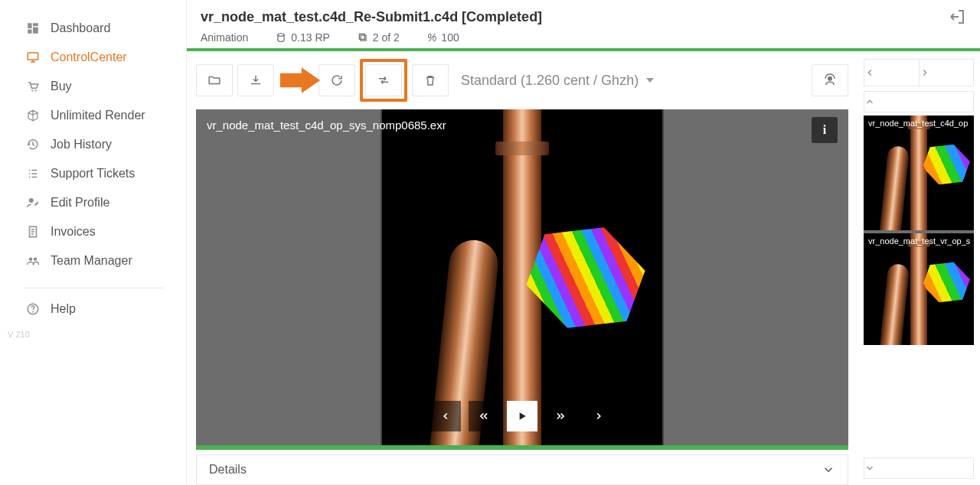 The height and width of the screenshot is (485, 980). Describe the element at coordinates (337, 80) in the screenshot. I see `refresh-button` at that location.